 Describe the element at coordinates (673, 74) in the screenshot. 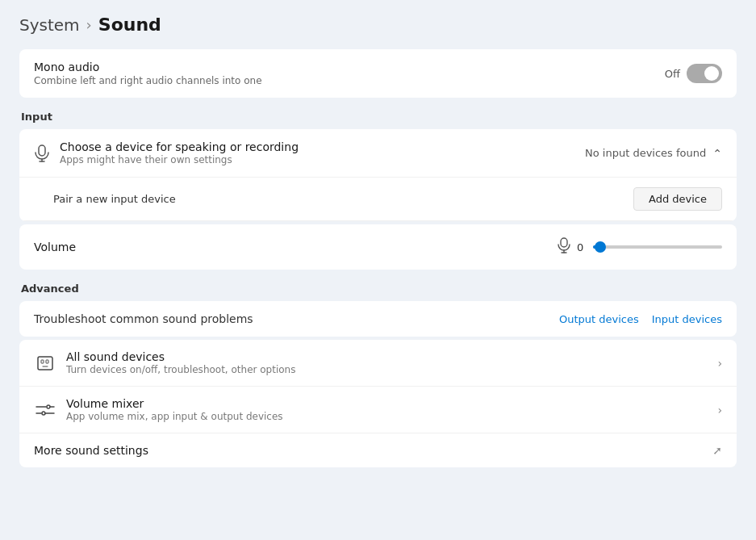

I see `toggle-off-label: Off` at that location.